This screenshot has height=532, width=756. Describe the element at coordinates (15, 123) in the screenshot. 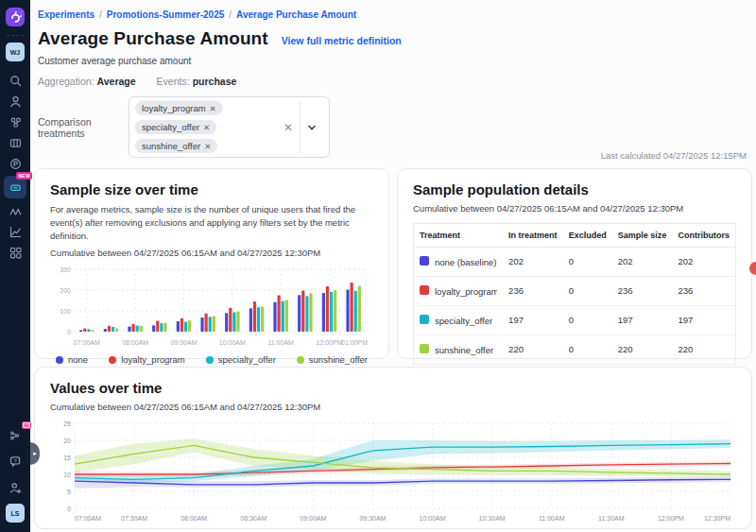

I see `segments-icon` at that location.